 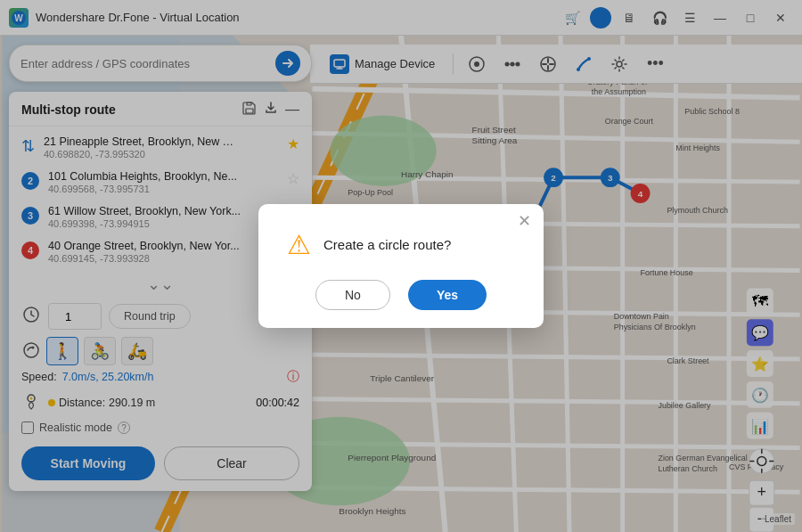 What do you see at coordinates (401, 266) in the screenshot?
I see `dialog: ✕ ⚠ Create a circle route? No Yes` at bounding box center [401, 266].